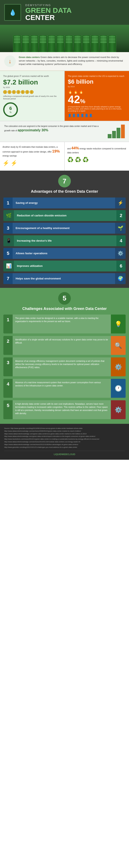 This screenshot has width=129, height=868. What do you see at coordinates (64, 454) in the screenshot?
I see `footer-brand: LIQUIDWEBCLOUD` at bounding box center [64, 454].